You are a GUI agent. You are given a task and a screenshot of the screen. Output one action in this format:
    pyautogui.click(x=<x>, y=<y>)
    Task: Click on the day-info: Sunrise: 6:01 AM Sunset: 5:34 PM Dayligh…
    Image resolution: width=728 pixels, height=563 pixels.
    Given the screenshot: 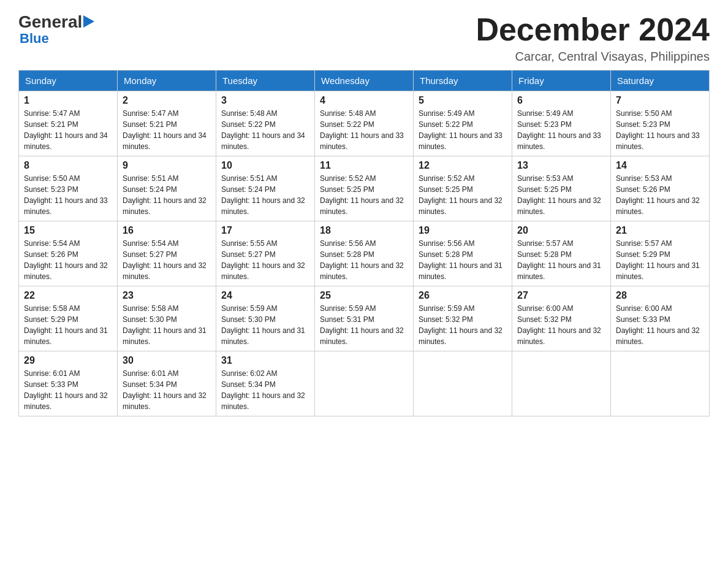 What is the action you would take?
    pyautogui.click(x=167, y=390)
    